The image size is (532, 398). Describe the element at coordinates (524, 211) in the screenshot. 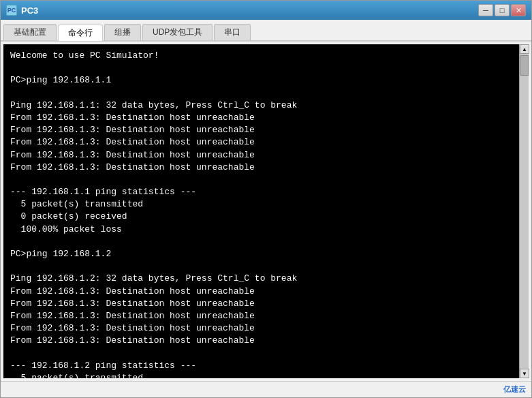

I see `scrollbar: ▲ ▼` at that location.